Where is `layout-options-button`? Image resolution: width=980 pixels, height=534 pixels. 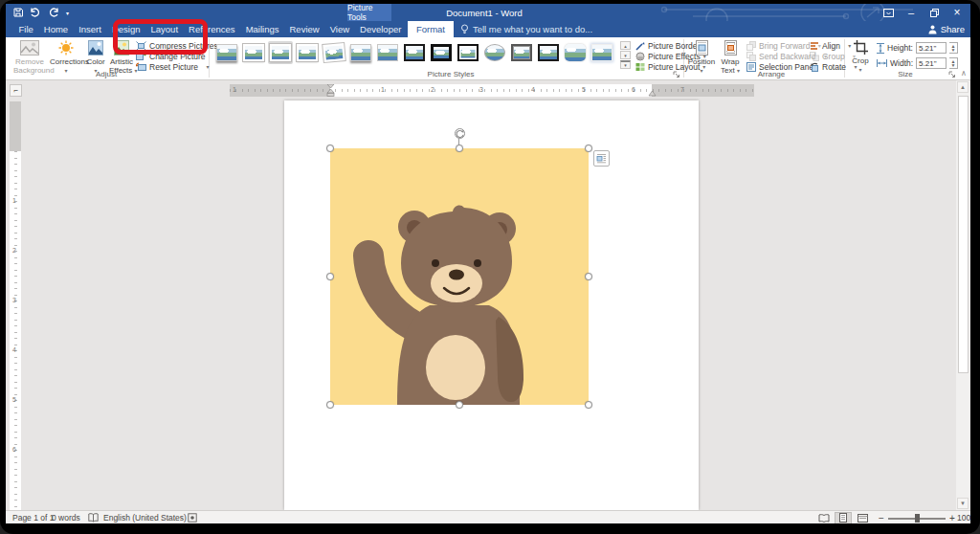
layout-options-button is located at coordinates (601, 159).